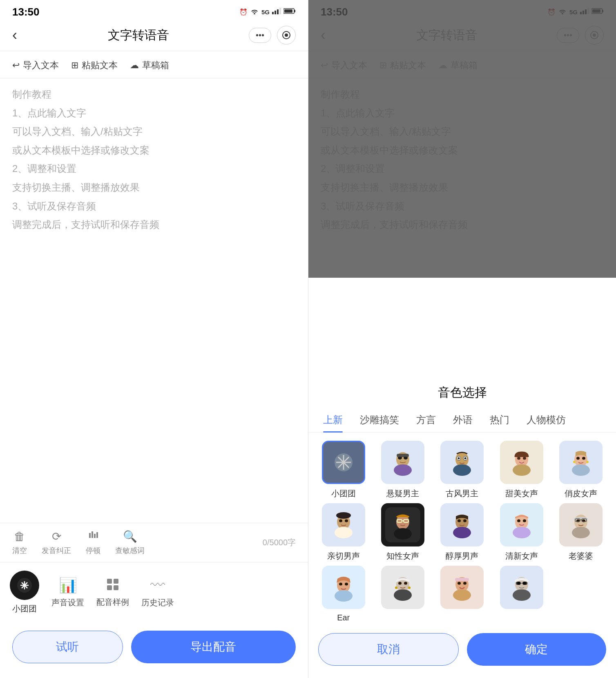 The width and height of the screenshot is (616, 678). I want to click on voice-name-left: 小团团, so click(25, 609).